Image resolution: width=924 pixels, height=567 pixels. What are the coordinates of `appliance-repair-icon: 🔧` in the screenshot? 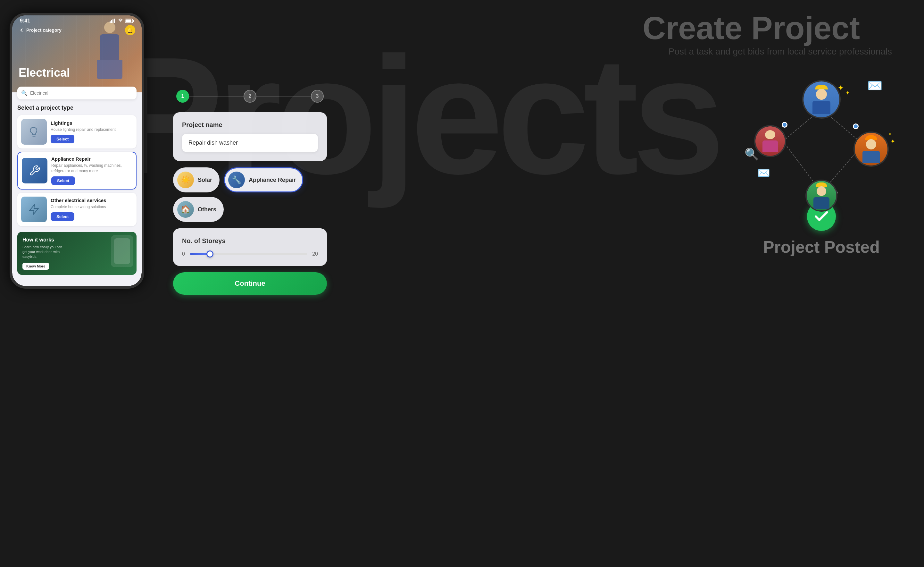 It's located at (237, 180).